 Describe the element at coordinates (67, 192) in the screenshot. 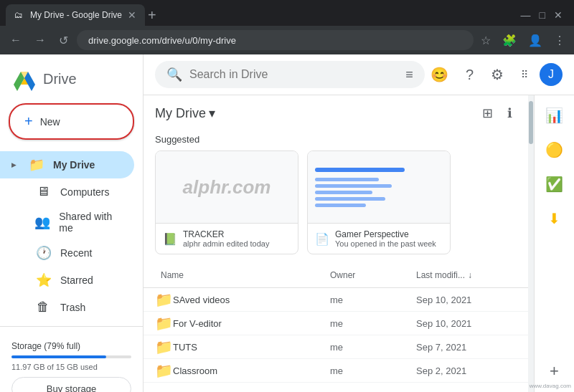

I see `sidebar-item-computers: 🖥 Computers` at that location.